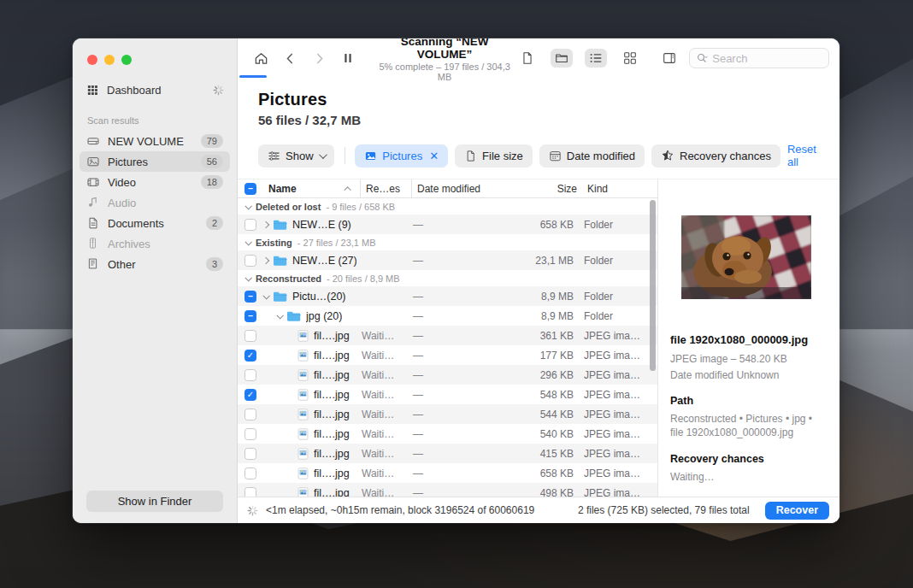 The height and width of the screenshot is (588, 913). I want to click on pictures-icon, so click(93, 162).